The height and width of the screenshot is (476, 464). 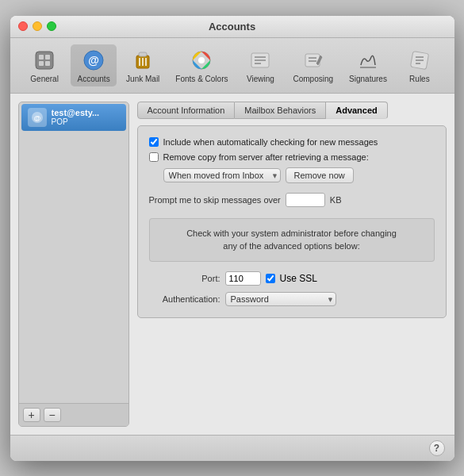 What do you see at coordinates (215, 200) in the screenshot?
I see `skip-messages-label: Prompt me to skip messages over` at bounding box center [215, 200].